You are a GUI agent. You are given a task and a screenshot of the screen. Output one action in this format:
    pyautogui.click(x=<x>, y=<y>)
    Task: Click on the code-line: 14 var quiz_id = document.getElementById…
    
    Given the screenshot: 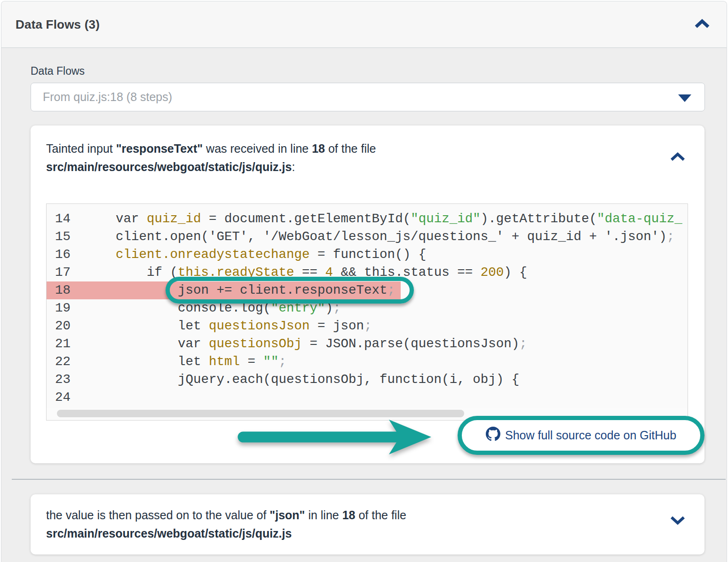 What is the action you would take?
    pyautogui.click(x=367, y=219)
    